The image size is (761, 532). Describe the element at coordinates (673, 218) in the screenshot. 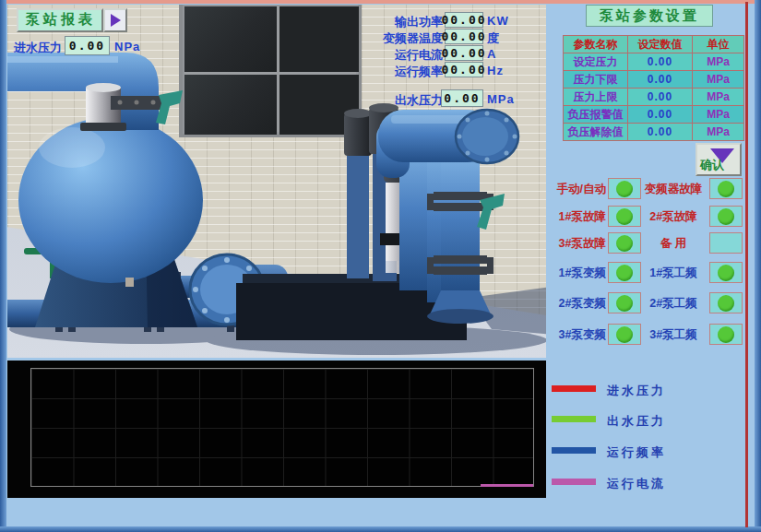

I see `pump2-fault-label: 2#泵故障` at that location.